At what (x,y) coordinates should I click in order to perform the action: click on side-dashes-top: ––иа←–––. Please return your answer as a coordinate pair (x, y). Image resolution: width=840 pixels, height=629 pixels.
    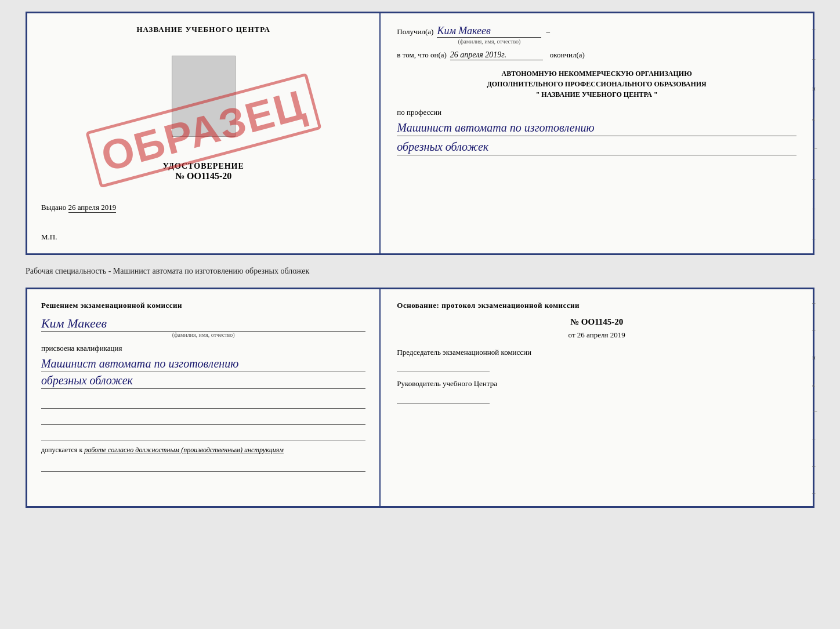
    Looking at the image, I should click on (816, 133).